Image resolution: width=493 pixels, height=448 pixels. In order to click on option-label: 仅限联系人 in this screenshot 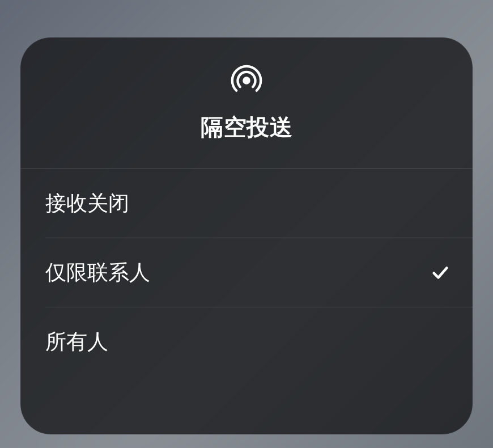, I will do `click(97, 273)`.